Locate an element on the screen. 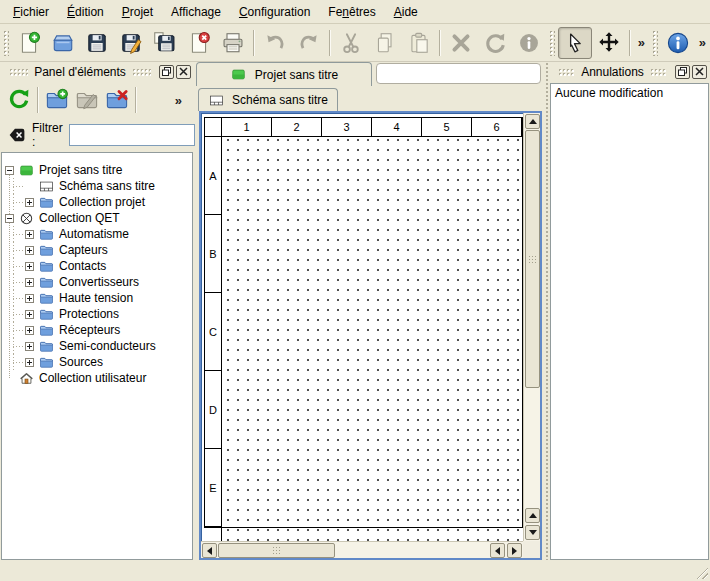 Image resolution: width=710 pixels, height=581 pixels. scroll-up-button is located at coordinates (532, 122).